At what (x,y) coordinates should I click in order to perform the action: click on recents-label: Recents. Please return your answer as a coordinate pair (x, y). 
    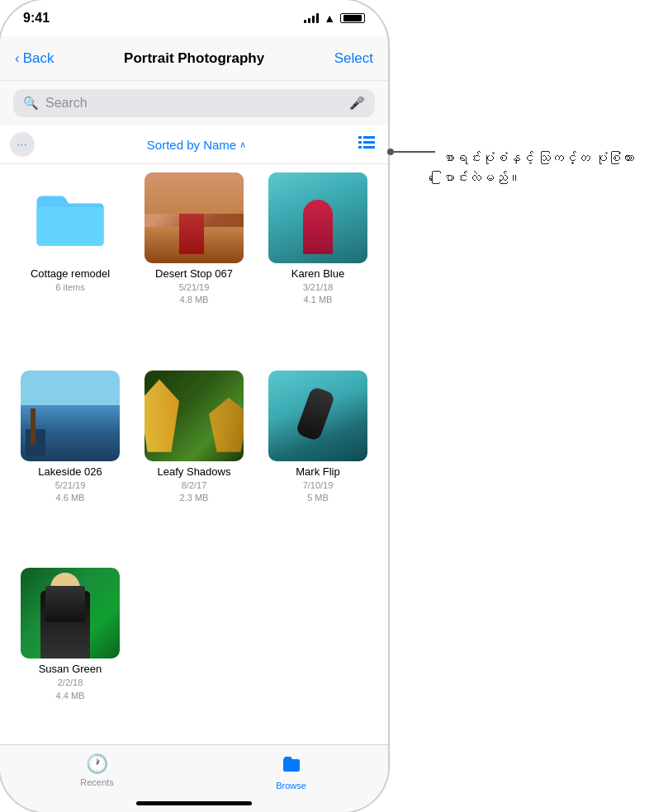
    Looking at the image, I should click on (97, 782).